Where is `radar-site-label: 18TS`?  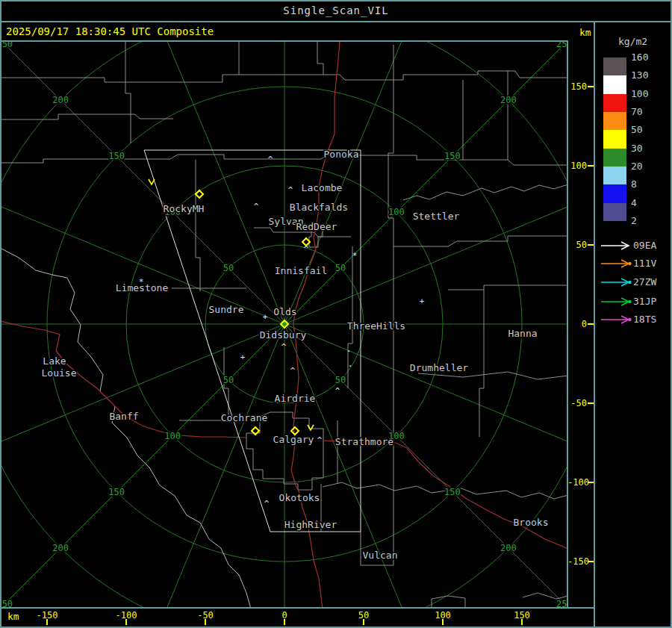
radar-site-label: 18TS is located at coordinates (645, 320).